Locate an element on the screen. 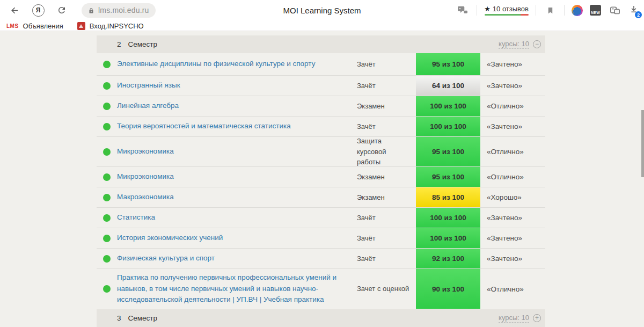 The image size is (644, 327). toolbar-left: Я lms.moi.edu.ru is located at coordinates (78, 11).